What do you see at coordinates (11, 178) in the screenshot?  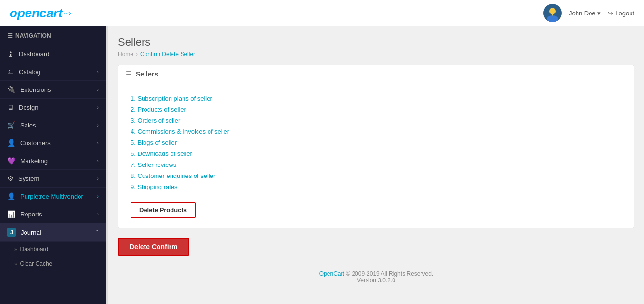 I see `system-icon: ⚙` at bounding box center [11, 178].